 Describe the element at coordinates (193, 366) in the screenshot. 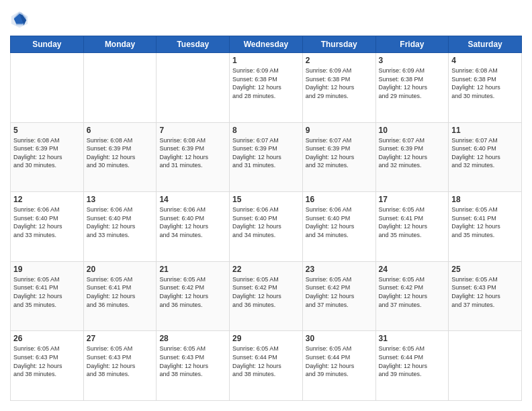

I see `day-cell-28: 28Sunrise: 6:05 AM Sunset: 6:43 PM Dayli…` at that location.